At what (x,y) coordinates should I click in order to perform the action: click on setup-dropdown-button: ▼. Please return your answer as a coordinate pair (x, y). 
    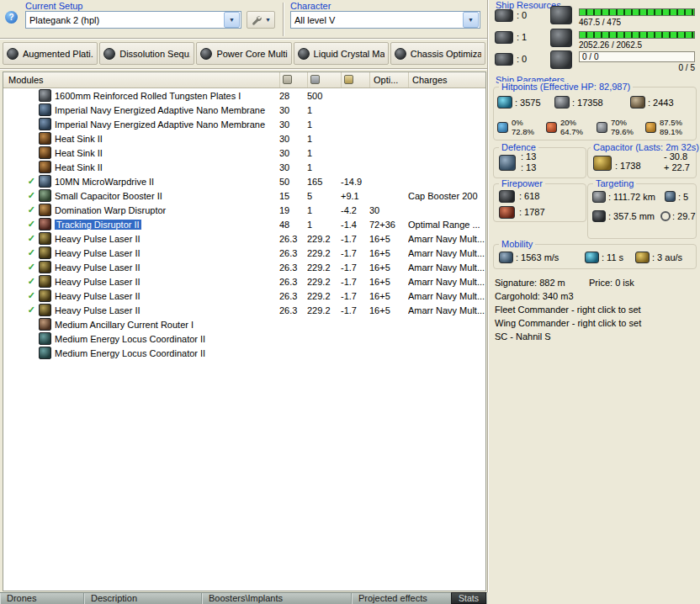
    Looking at the image, I should click on (232, 20).